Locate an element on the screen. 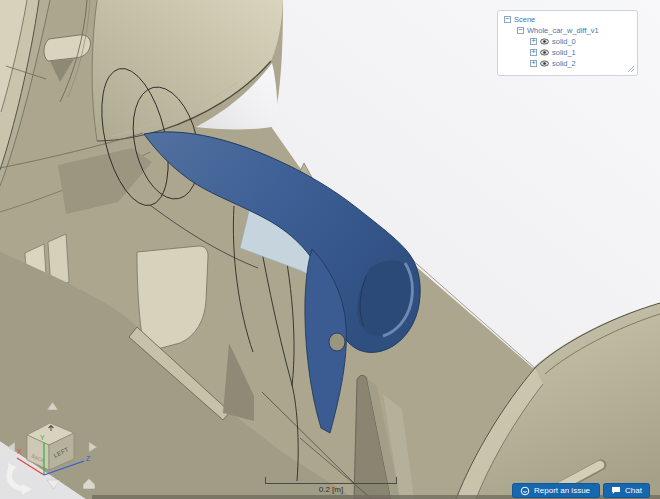 The width and height of the screenshot is (660, 499). pan-down-arrow-icon is located at coordinates (54, 484).